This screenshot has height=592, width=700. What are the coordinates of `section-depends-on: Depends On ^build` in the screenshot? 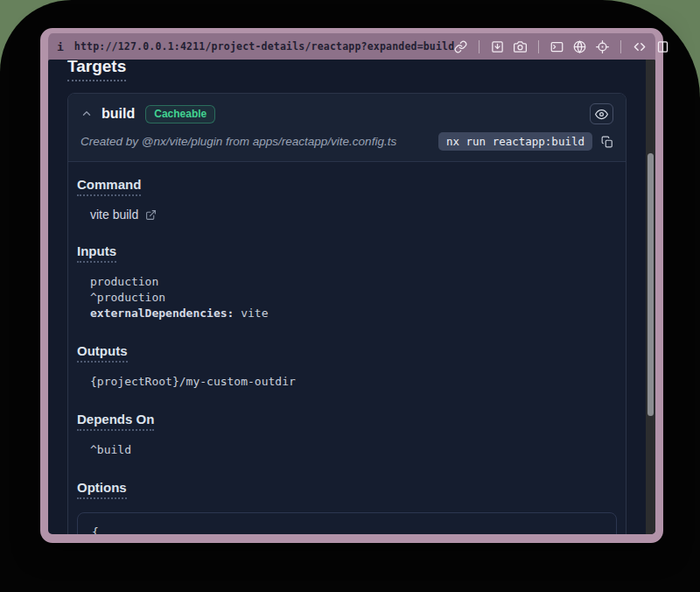 It's located at (346, 434).